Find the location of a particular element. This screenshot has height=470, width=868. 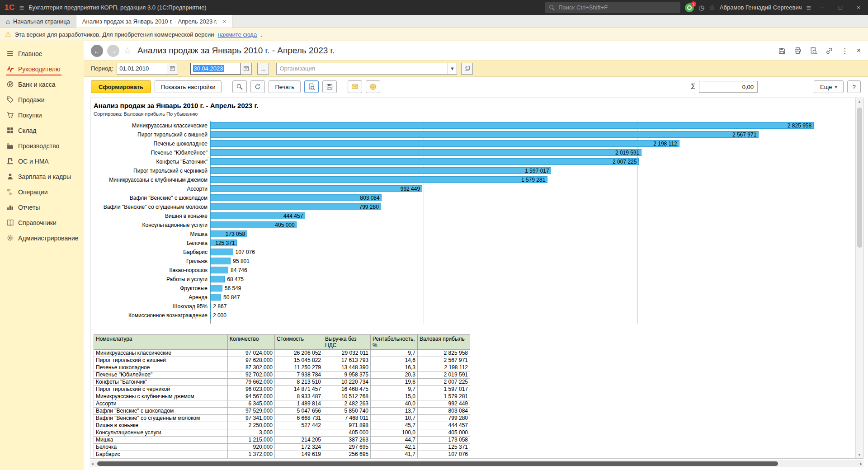

sidebar-item-glavnoe: Главное is located at coordinates (42, 54).